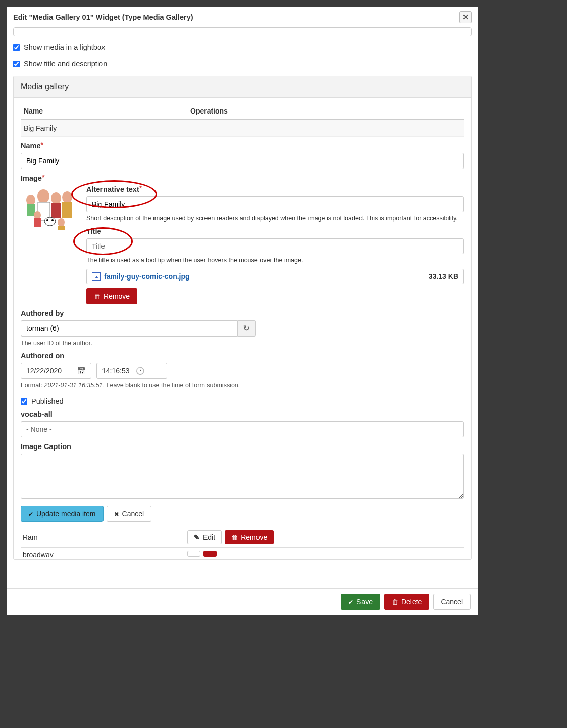 The image size is (567, 728). What do you see at coordinates (24, 401) in the screenshot?
I see `published-checkbox` at bounding box center [24, 401].